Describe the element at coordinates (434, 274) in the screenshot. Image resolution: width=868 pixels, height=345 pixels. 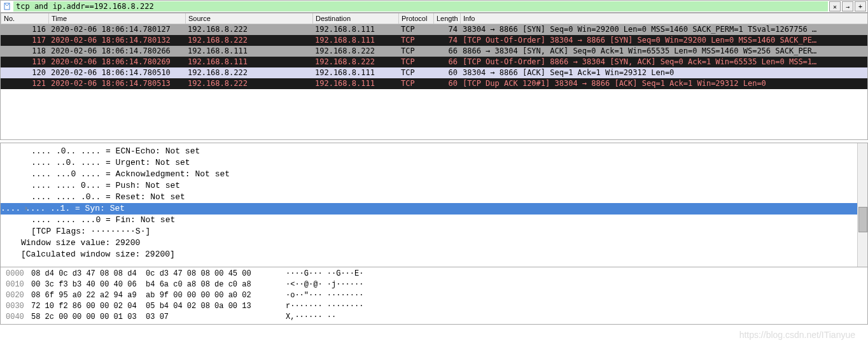
I see `hex-row: 000008 d4 0c d3 47 08 08 d4 0c d3 47 08 …` at that location.